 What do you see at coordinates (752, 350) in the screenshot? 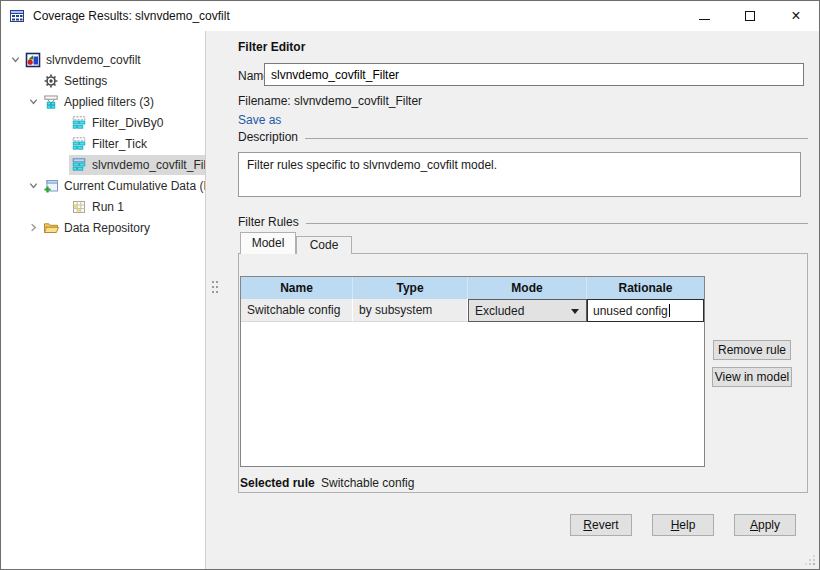
I see `remove-rule-button: Remove rule` at bounding box center [752, 350].